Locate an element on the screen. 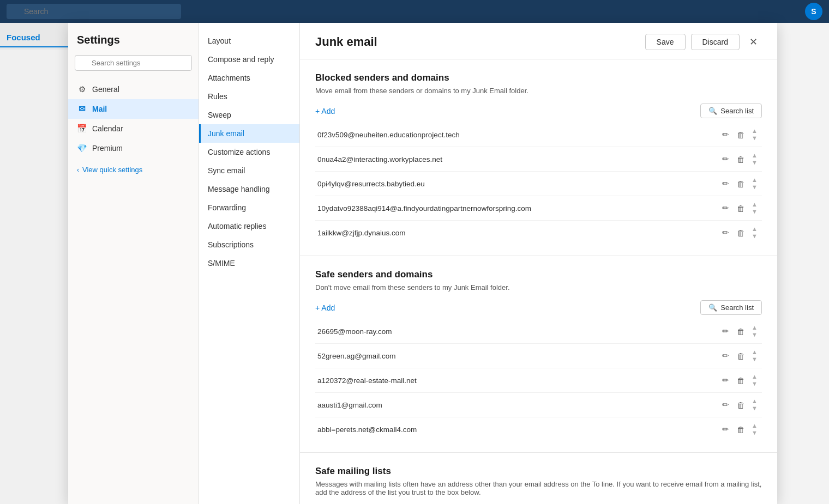 The height and width of the screenshot is (504, 829). subnav-layout: Layout is located at coordinates (249, 41).